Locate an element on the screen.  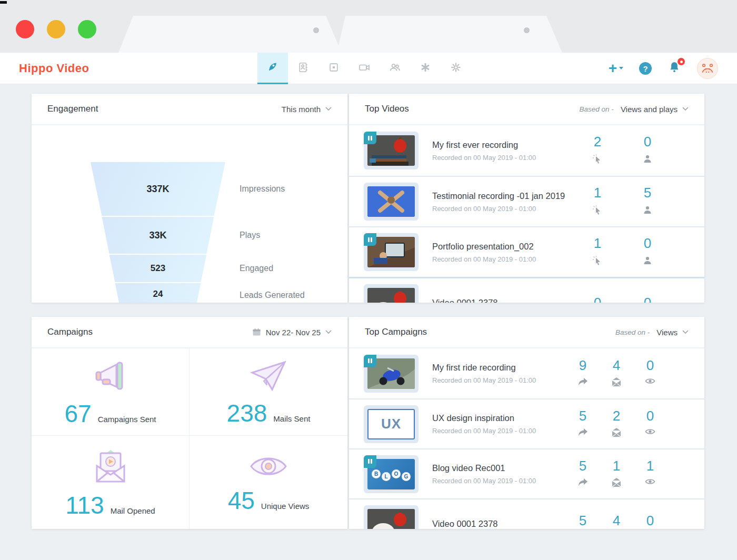
date-range-value: Nov 22- Nov 25 is located at coordinates (293, 333).